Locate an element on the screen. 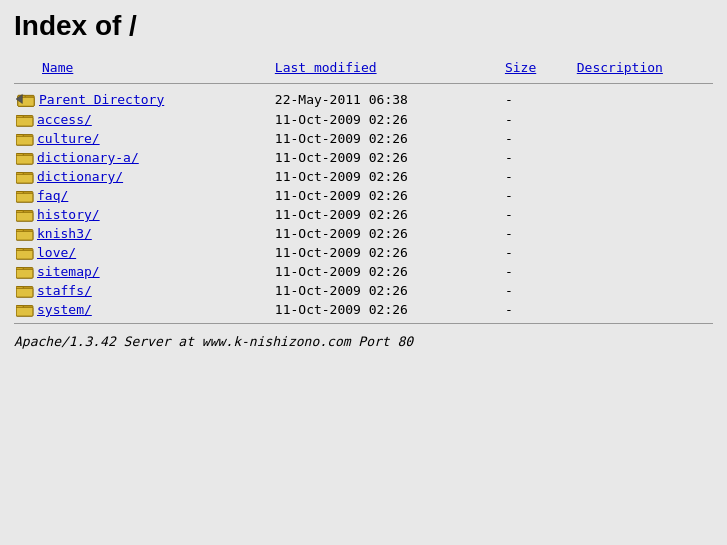  dir-link: love/ is located at coordinates (56, 252).